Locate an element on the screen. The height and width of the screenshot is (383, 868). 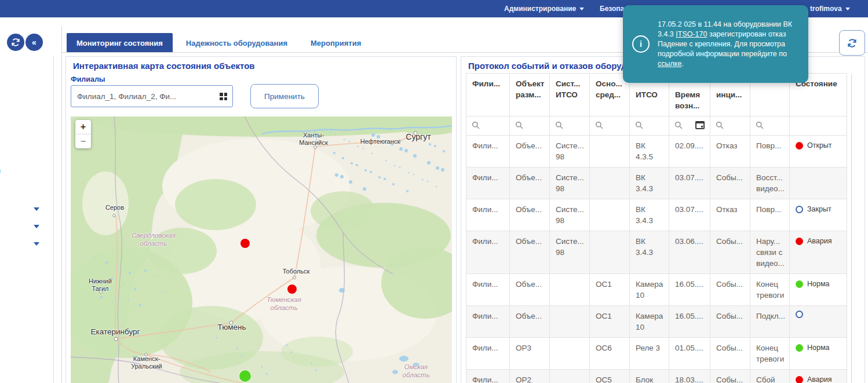
column-header-label: Сист... ИТСО is located at coordinates (570, 89).